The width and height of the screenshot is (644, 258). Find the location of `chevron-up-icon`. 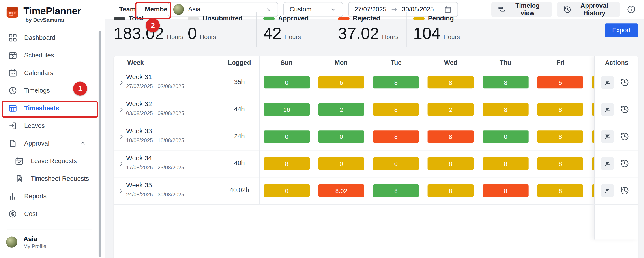

chevron-up-icon is located at coordinates (83, 143).